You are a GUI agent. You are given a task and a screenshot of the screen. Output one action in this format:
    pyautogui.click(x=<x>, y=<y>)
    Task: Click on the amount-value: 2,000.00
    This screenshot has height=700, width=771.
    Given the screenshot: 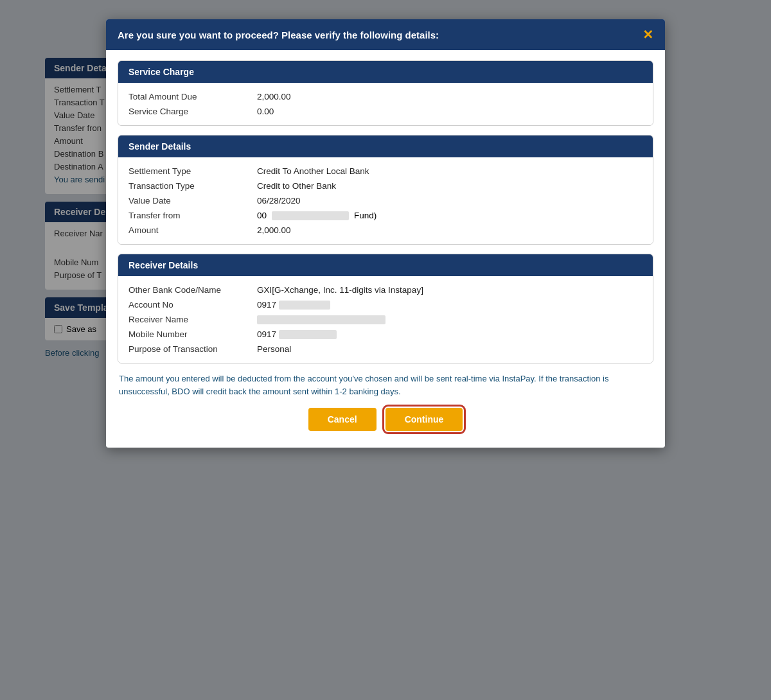 What is the action you would take?
    pyautogui.click(x=274, y=230)
    